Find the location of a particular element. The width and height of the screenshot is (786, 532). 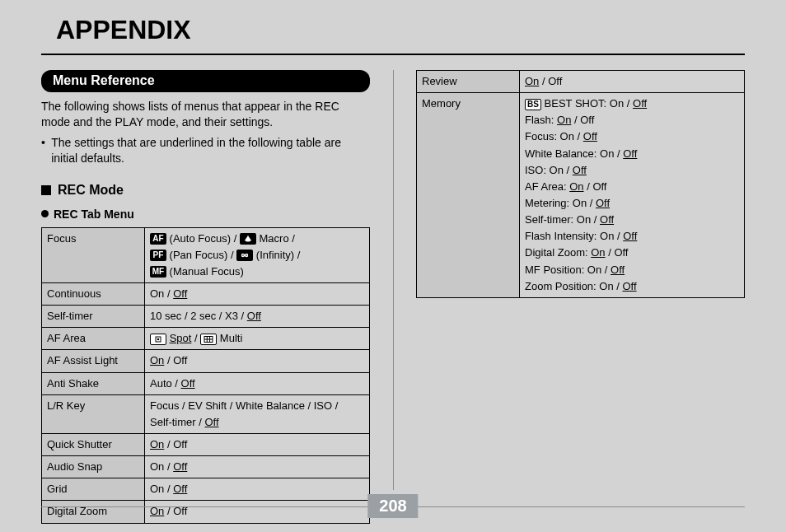

table-row: AF Area Spot / Multi is located at coordinates (206, 339).